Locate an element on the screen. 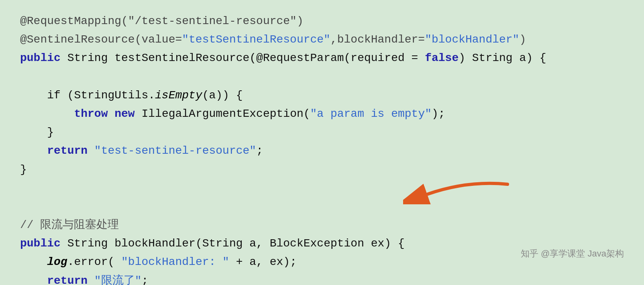  code-line: return "限流了"; is located at coordinates (322, 279).